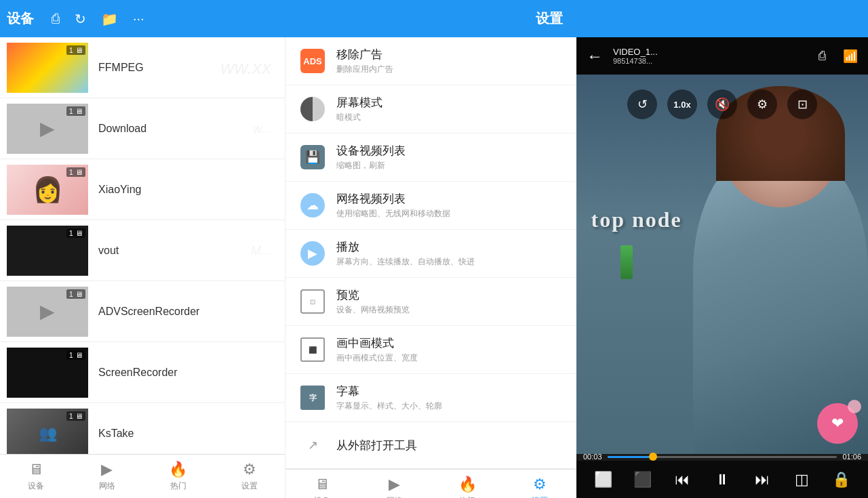  I want to click on thumb-advscreen: ▶ 1 🖥, so click(47, 312).